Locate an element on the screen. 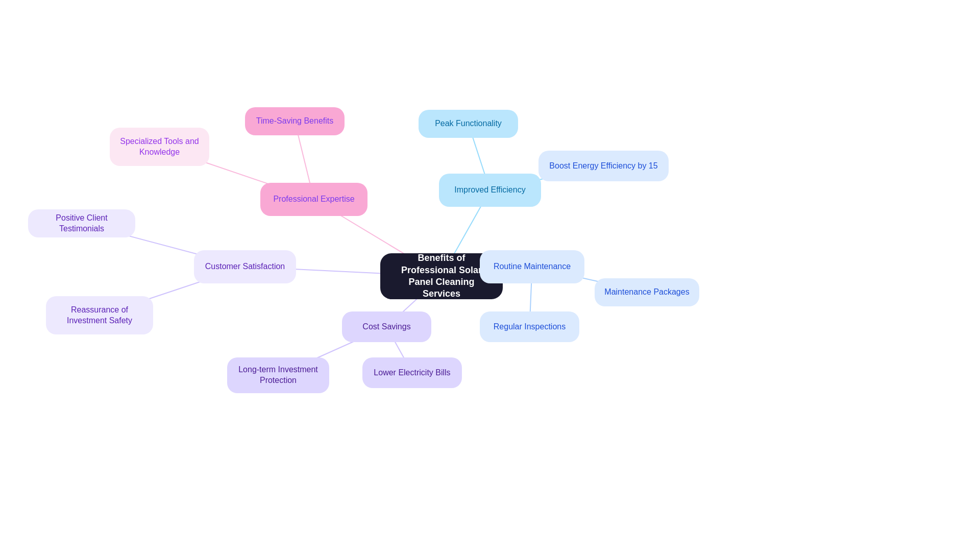 This screenshot has width=980, height=553. customer-satisfaction-node: Customer Satisfaction is located at coordinates (245, 267).